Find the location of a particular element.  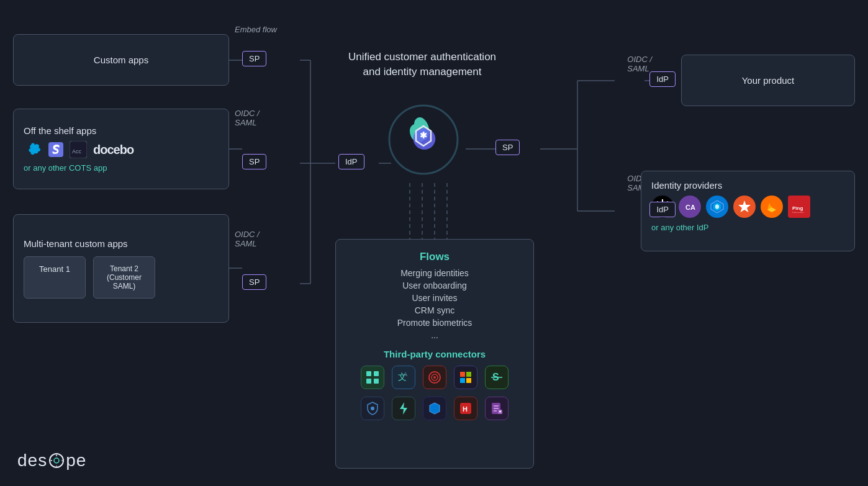

idp-link-text: or any other IdP is located at coordinates (680, 227).